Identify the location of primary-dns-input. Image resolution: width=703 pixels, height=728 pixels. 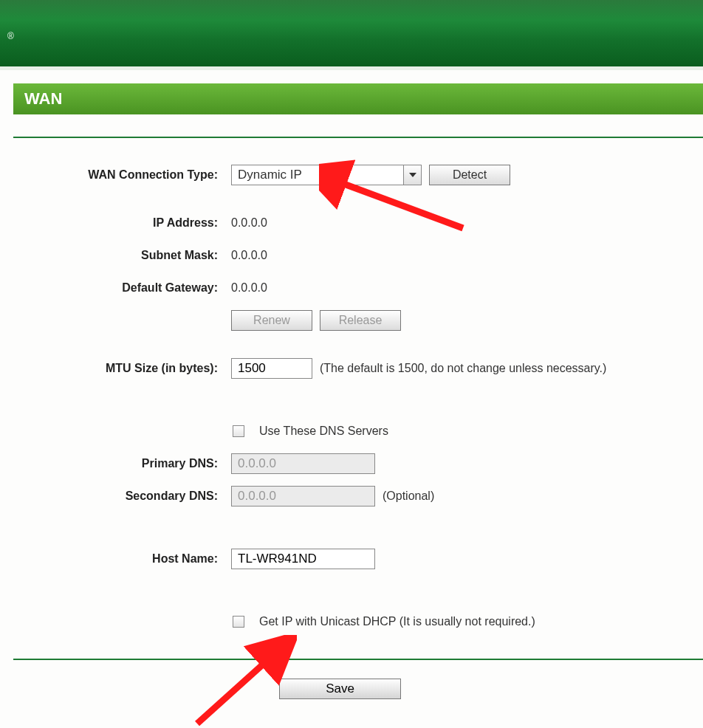
(303, 464).